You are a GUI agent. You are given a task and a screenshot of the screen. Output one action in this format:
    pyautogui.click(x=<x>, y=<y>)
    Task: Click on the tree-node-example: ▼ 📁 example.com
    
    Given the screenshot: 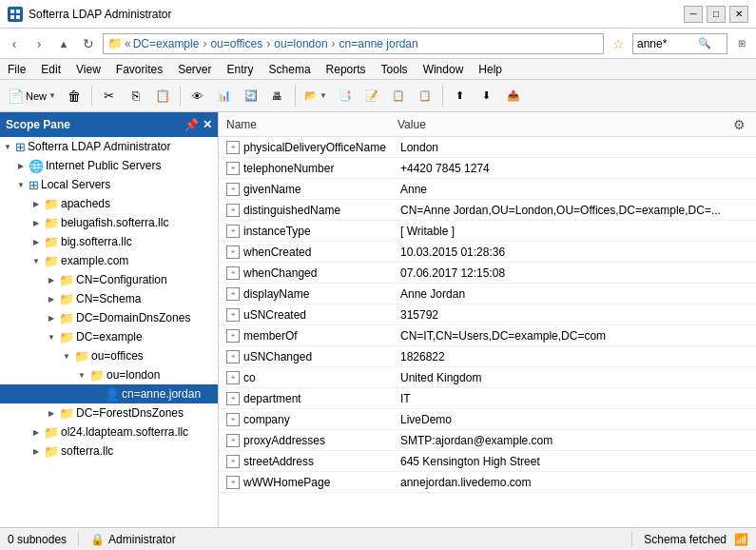 What is the action you would take?
    pyautogui.click(x=108, y=261)
    